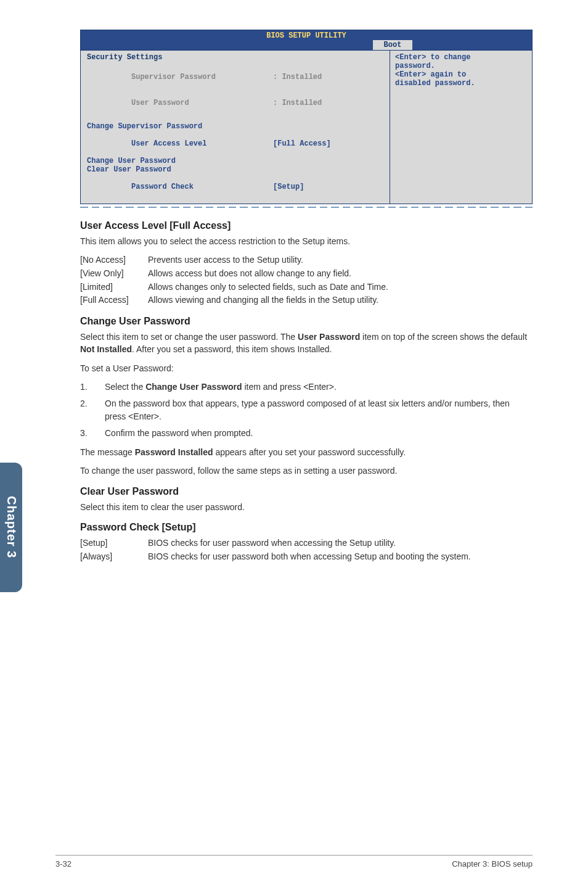  What do you see at coordinates (235, 103) in the screenshot?
I see `user-password-row: User Password: Installed` at bounding box center [235, 103].